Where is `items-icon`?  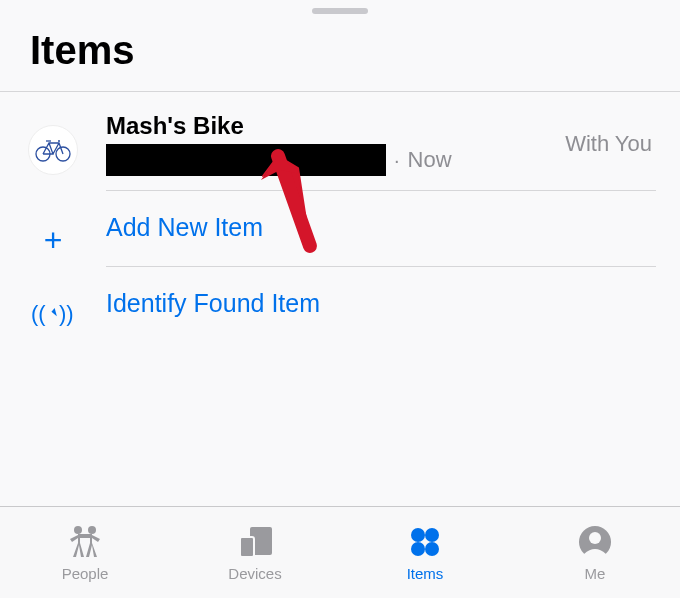 items-icon is located at coordinates (425, 542).